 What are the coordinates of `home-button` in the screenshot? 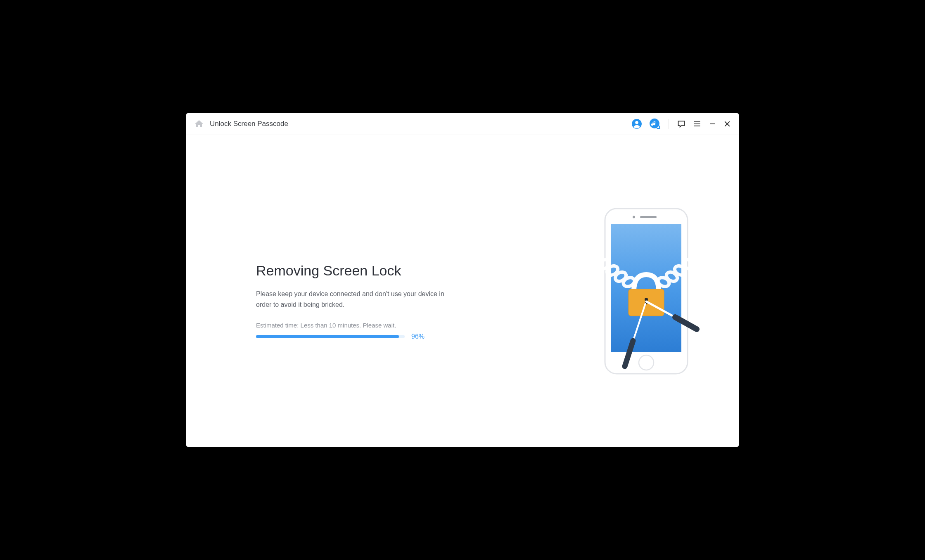 It's located at (199, 124).